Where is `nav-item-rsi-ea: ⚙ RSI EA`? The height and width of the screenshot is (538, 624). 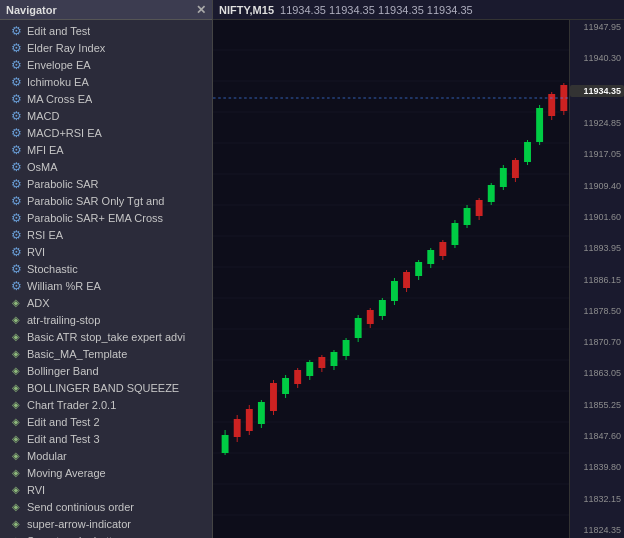
nav-item-rsi-ea: ⚙ RSI EA is located at coordinates (106, 234).